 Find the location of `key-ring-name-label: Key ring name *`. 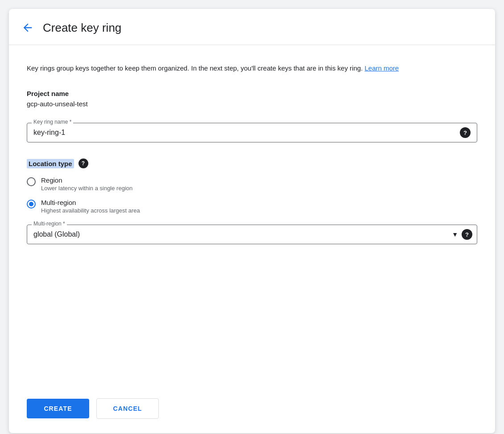

key-ring-name-label: Key ring name * is located at coordinates (53, 122).